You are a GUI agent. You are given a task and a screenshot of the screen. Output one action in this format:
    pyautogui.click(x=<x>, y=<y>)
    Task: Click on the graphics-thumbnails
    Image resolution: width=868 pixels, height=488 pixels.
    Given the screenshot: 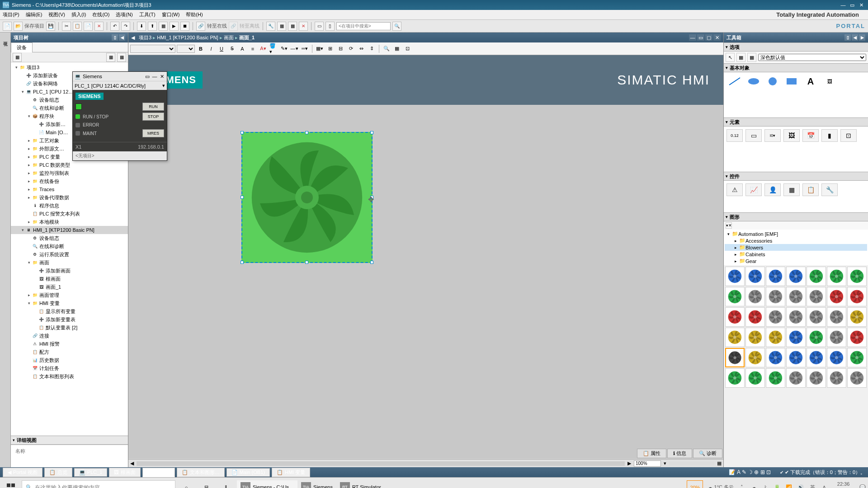 What is the action you would take?
    pyautogui.click(x=796, y=366)
    